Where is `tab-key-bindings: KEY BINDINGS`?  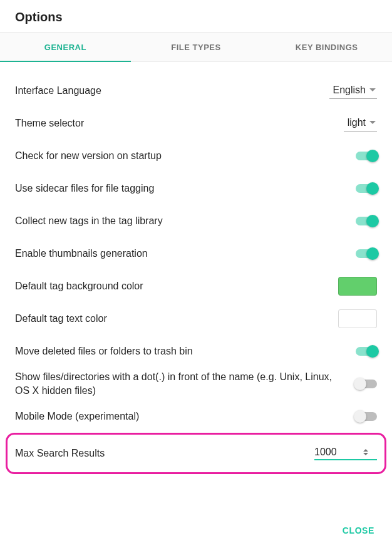
tab-key-bindings: KEY BINDINGS is located at coordinates (327, 47).